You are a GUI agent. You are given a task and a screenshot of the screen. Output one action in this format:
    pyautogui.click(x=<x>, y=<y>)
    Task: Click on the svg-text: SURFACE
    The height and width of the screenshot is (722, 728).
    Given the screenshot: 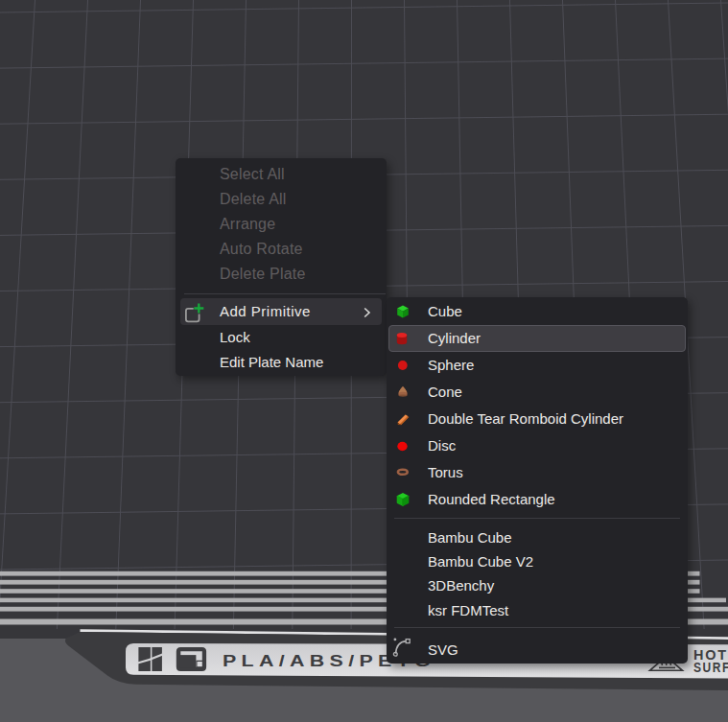 What is the action you would take?
    pyautogui.click(x=711, y=667)
    